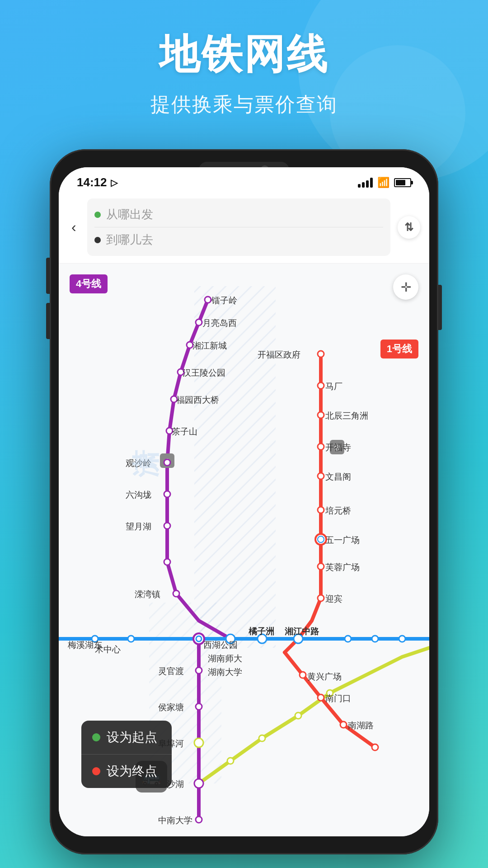 This screenshot has width=488, height=868. Describe the element at coordinates (403, 183) in the screenshot. I see `battery-icon` at that location.